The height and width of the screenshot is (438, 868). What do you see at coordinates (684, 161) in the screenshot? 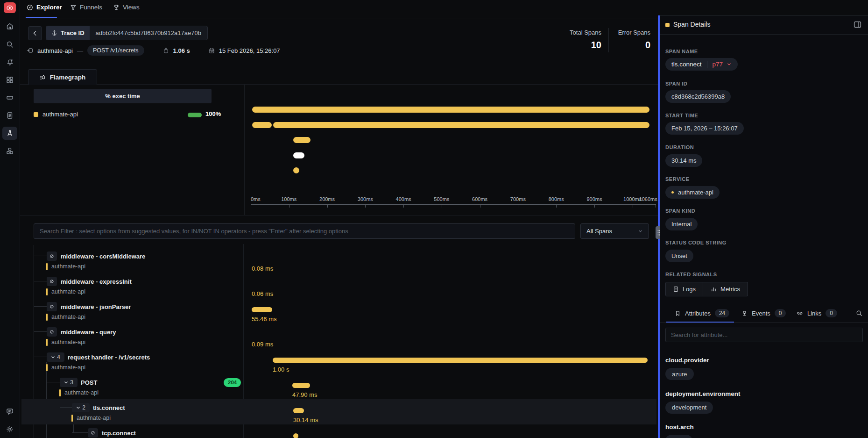
I see `duration-value: 30.14 ms` at bounding box center [684, 161].